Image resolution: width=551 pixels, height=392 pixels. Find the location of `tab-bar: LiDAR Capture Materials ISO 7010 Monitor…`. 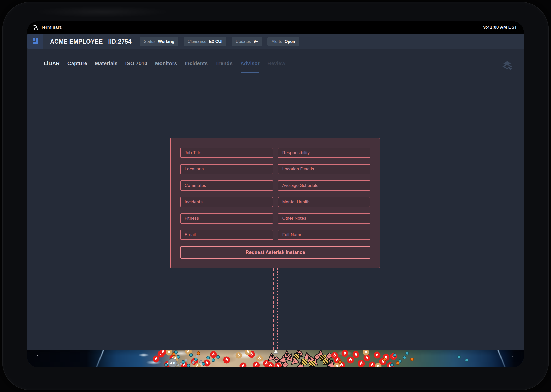

tab-bar: LiDAR Capture Materials ISO 7010 Monitor… is located at coordinates (275, 58).